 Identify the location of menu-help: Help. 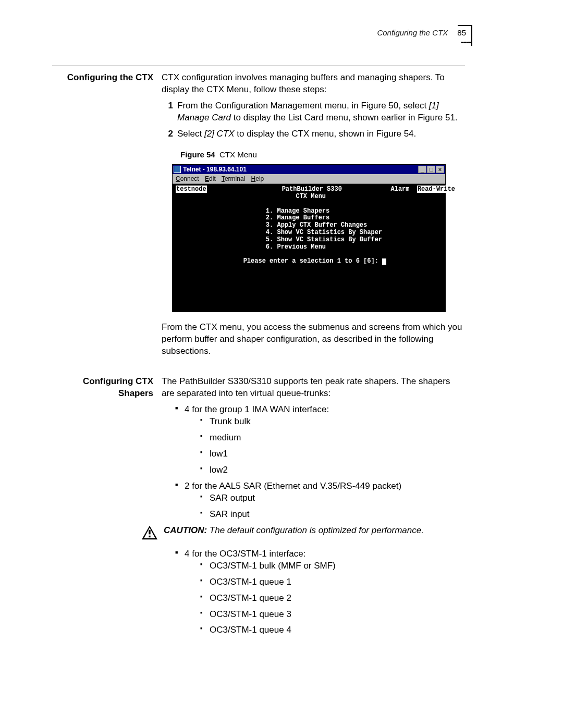
(258, 179).